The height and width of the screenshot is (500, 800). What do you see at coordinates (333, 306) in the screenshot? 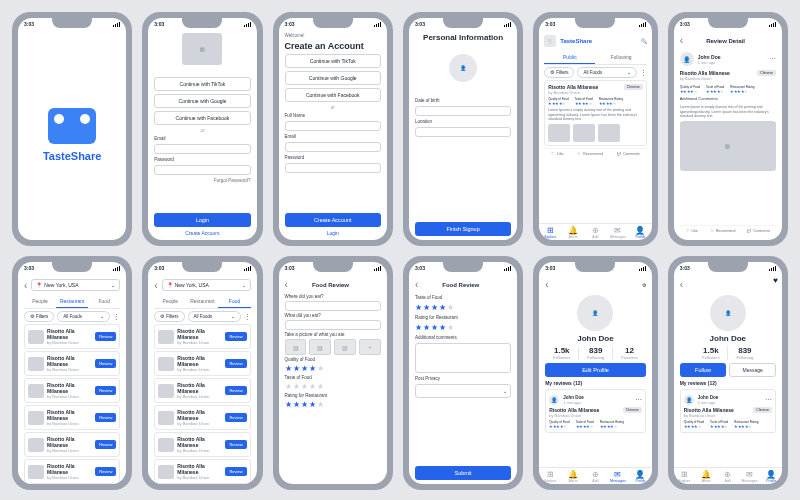
I see `where-field` at bounding box center [333, 306].